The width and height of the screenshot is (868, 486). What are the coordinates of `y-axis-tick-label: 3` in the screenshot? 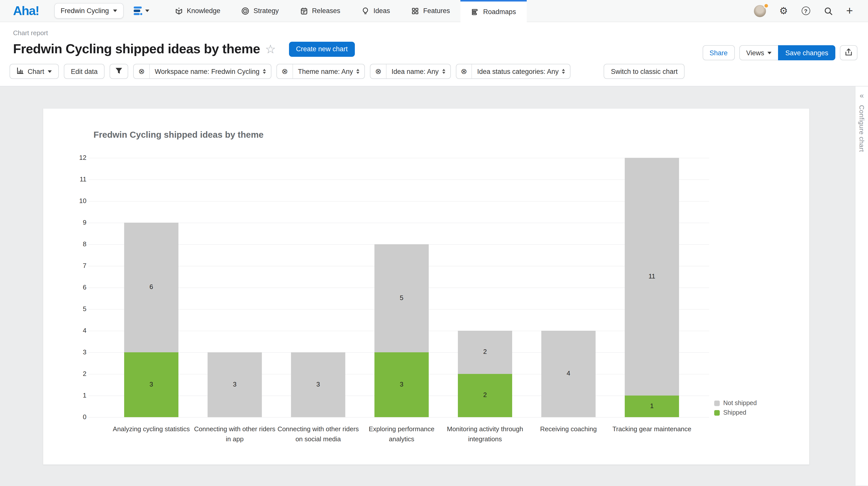 It's located at (74, 352).